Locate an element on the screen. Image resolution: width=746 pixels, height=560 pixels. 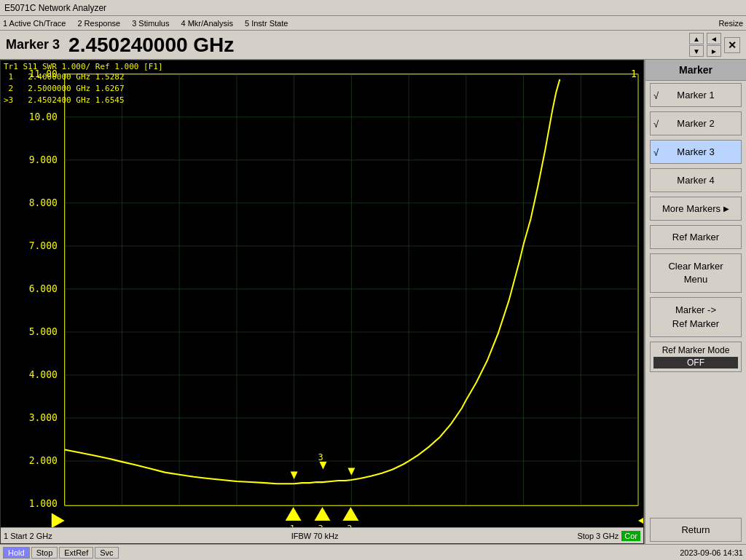
marker-stepper: ▲ ▼ is located at coordinates (696, 45).